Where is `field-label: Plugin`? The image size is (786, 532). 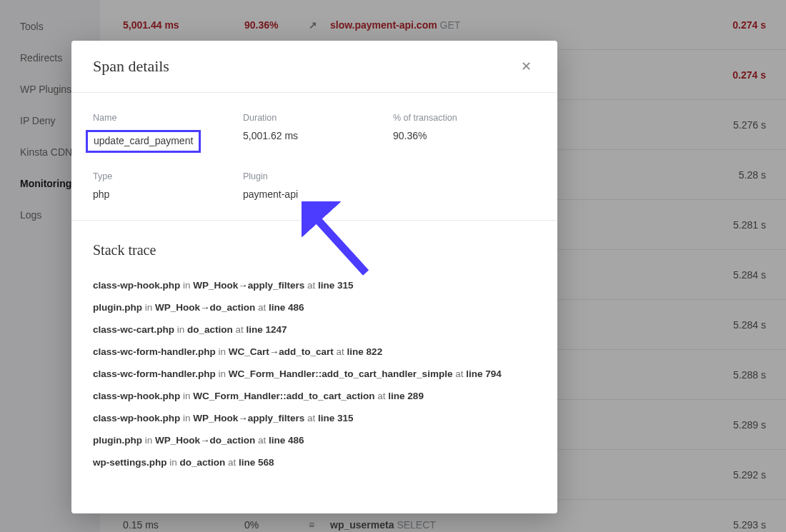
field-label: Plugin is located at coordinates (318, 176).